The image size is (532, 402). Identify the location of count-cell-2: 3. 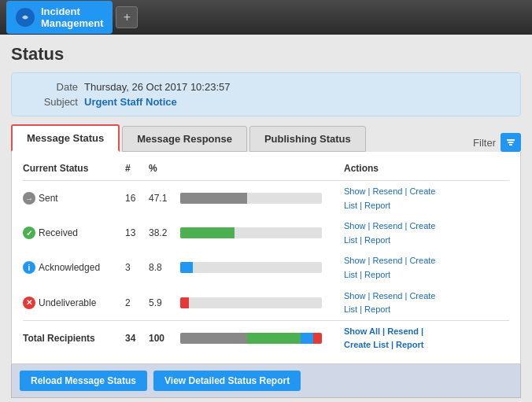
(137, 267).